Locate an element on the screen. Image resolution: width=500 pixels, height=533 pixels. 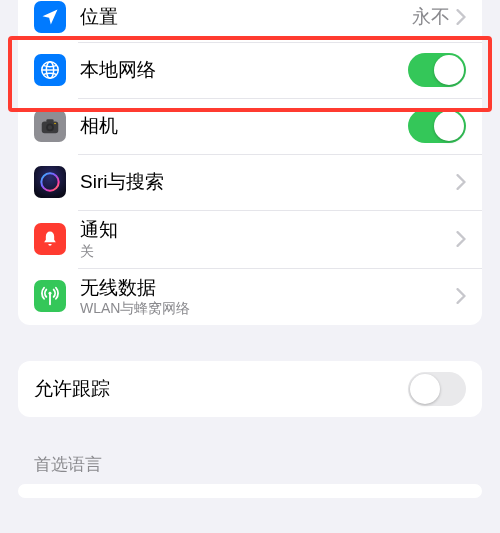
toggle-allow-tracking is located at coordinates (437, 389).